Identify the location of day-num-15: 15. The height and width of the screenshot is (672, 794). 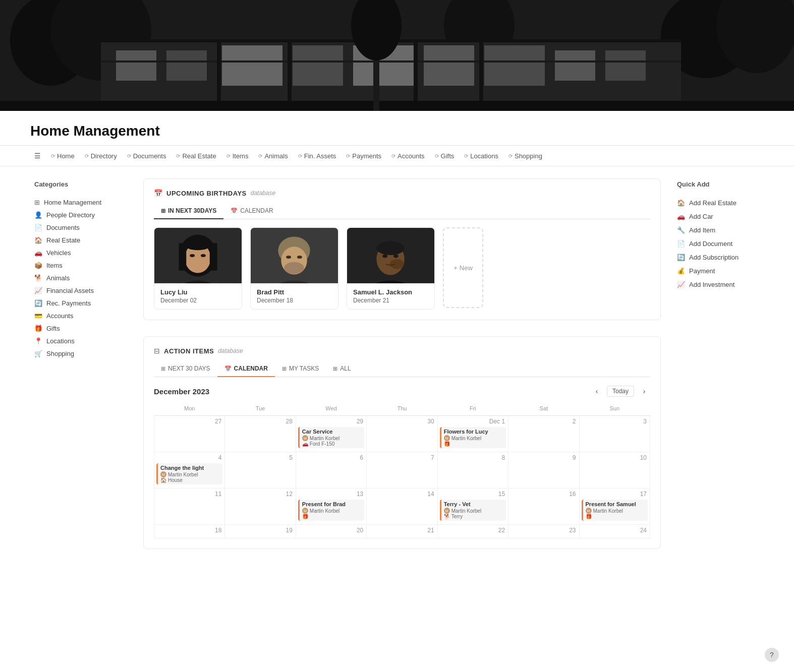
(473, 494).